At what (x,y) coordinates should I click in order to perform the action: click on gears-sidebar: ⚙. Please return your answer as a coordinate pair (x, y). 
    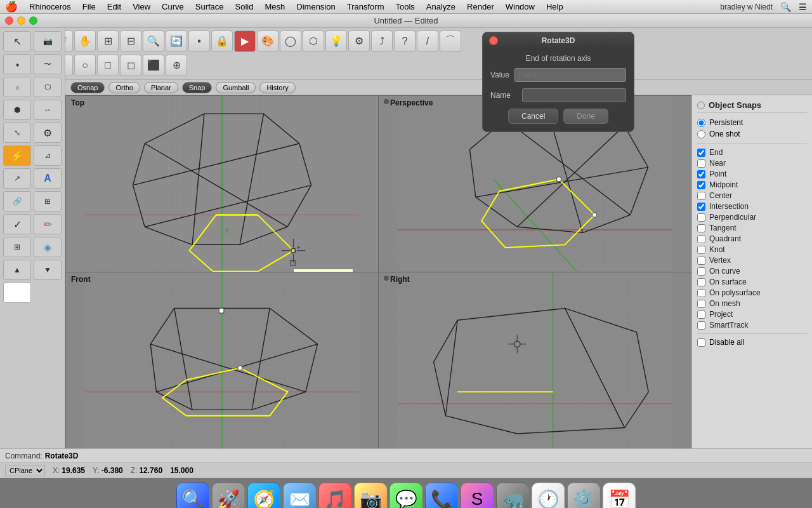
    Looking at the image, I should click on (48, 133).